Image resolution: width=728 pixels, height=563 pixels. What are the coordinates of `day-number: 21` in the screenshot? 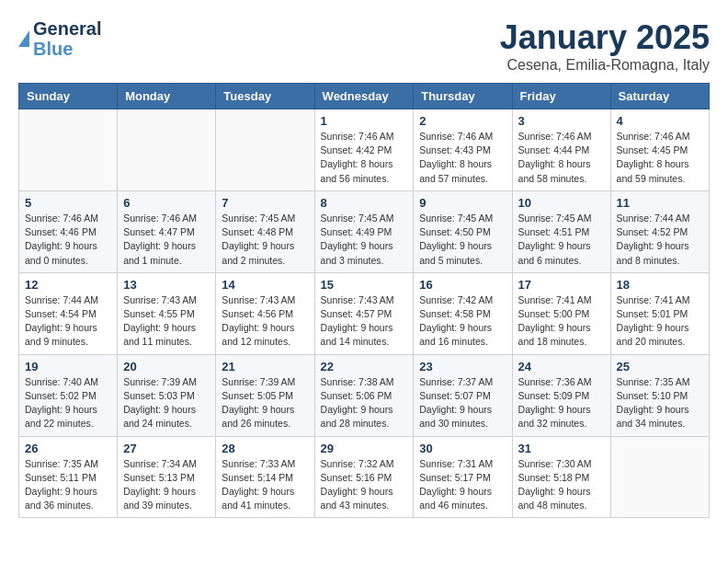 It's located at (265, 366).